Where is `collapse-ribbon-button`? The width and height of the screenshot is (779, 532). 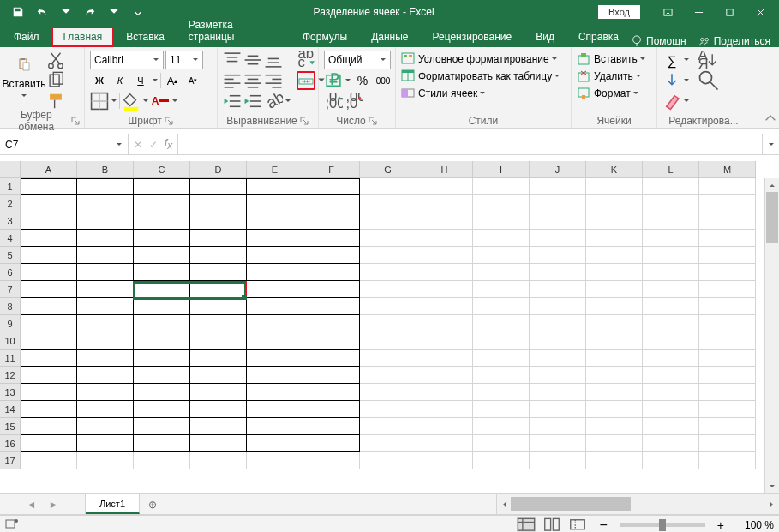
collapse-ribbon-button is located at coordinates (770, 119).